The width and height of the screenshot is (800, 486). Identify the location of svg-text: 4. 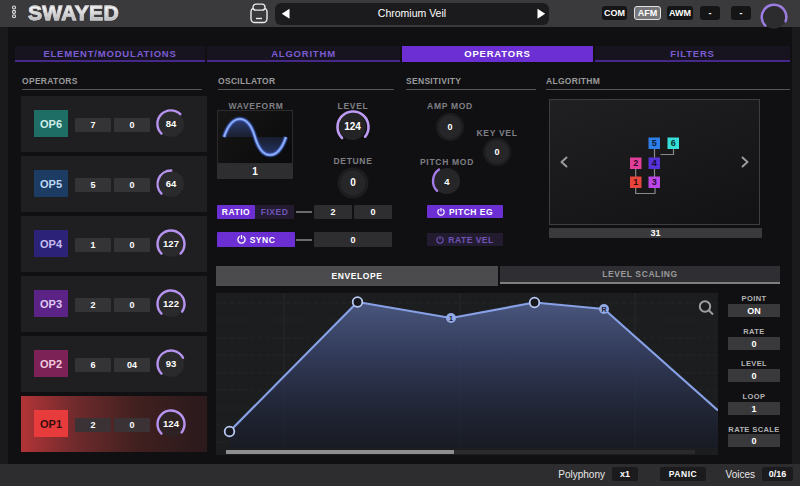
(654, 163).